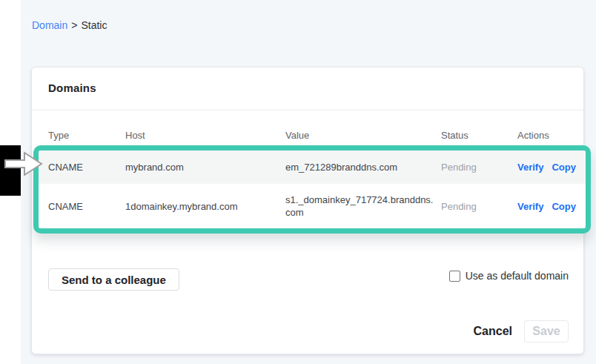  Describe the element at coordinates (521, 331) in the screenshot. I see `footer-actions: Cancel Save` at that location.